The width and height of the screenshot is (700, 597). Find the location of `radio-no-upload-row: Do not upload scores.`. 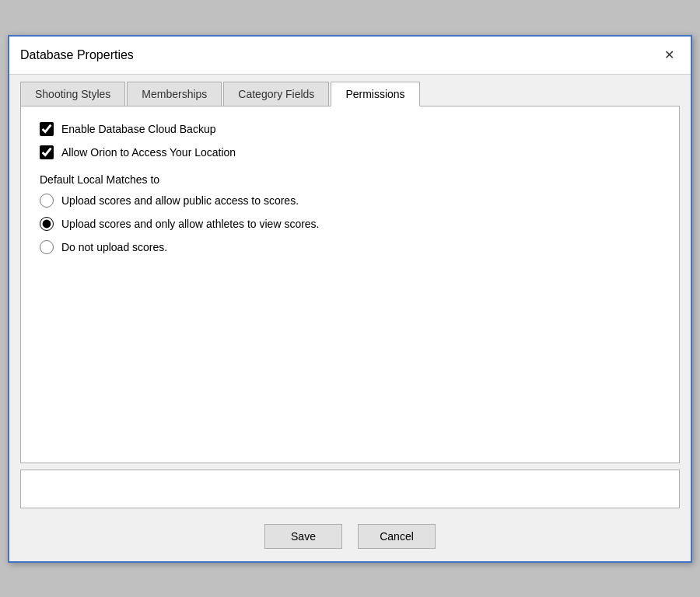

radio-no-upload-row: Do not upload scores. is located at coordinates (350, 247).